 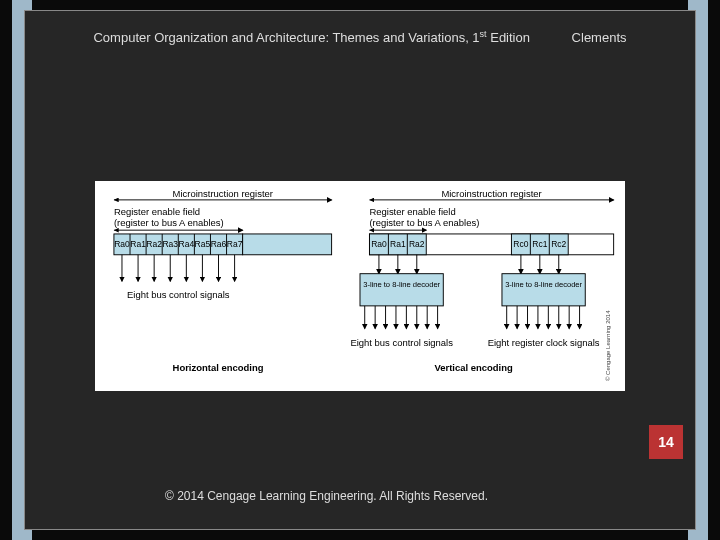 I want to click on left-top-label: Microinstruction register, so click(x=223, y=194).